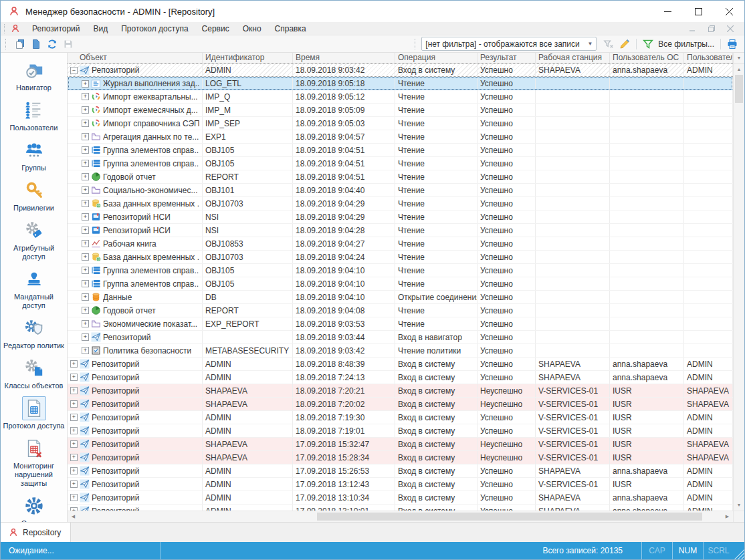 This screenshot has width=745, height=560. Describe the element at coordinates (56, 29) in the screenshot. I see `menu-item-repository: Репозиторий` at that location.